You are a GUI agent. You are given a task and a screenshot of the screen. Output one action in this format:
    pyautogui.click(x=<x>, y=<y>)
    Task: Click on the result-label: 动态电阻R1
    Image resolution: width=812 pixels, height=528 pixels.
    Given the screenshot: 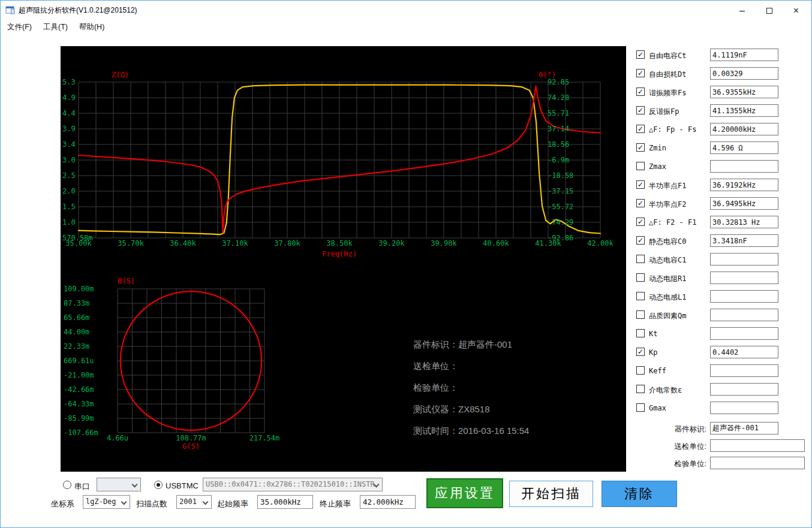 What is the action you would take?
    pyautogui.click(x=667, y=279)
    